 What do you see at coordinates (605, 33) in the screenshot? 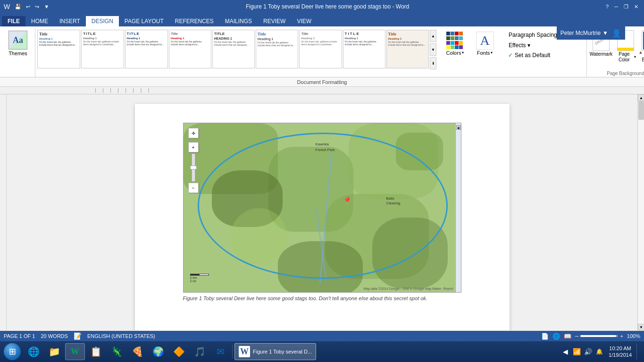
I see `user-dropdown-icon: ▼` at bounding box center [605, 33].